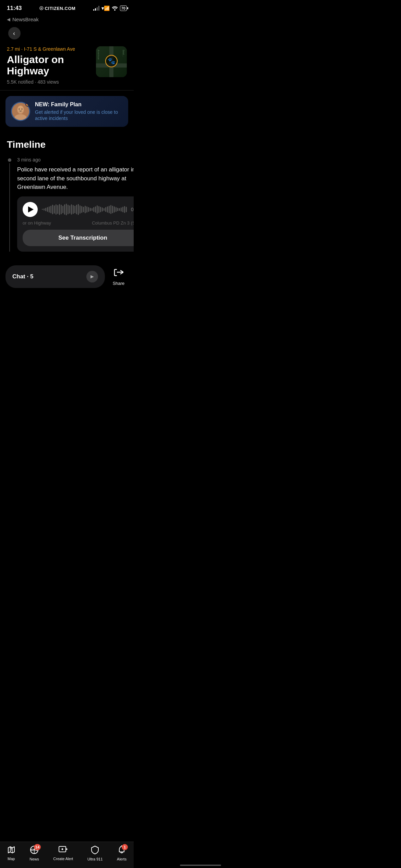 The height and width of the screenshot is (868, 401). What do you see at coordinates (49, 49) in the screenshot?
I see `incident-distance: 2.7 mi · I-71 S & Greenlawn Ave` at bounding box center [49, 49].